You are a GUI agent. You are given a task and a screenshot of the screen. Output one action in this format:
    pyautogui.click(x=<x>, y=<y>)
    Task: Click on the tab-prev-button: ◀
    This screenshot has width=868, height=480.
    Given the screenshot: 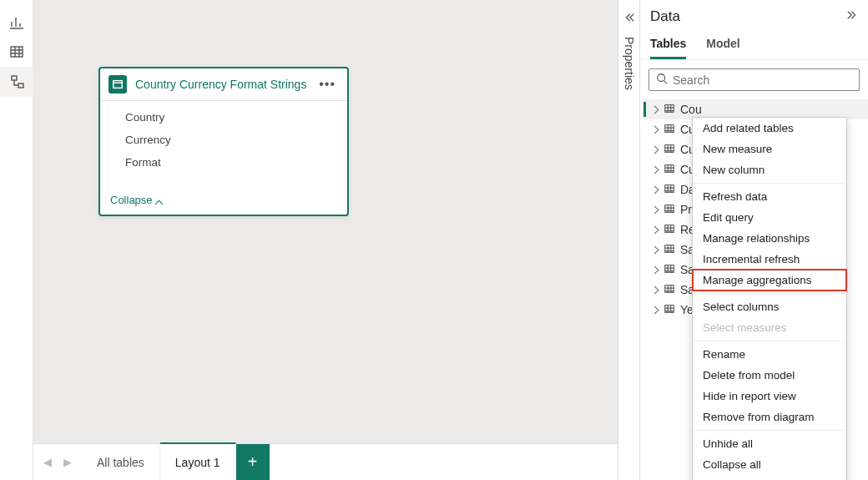 What is the action you would take?
    pyautogui.click(x=48, y=462)
    